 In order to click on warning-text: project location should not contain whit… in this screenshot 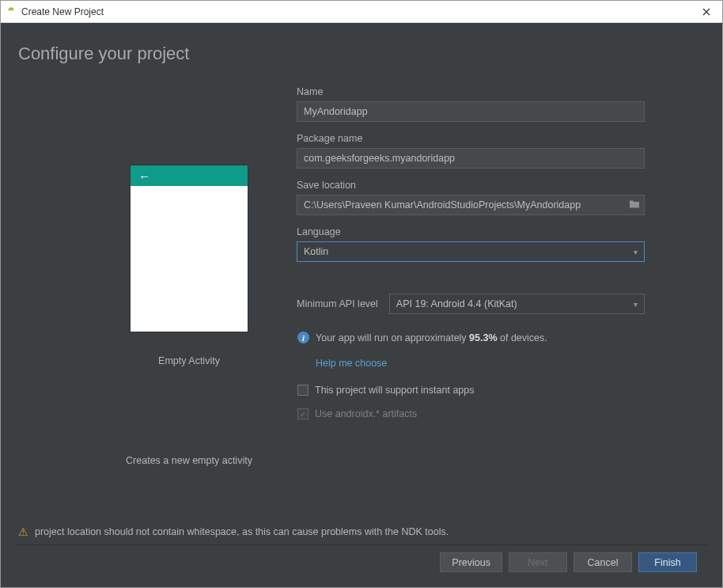, I will do `click(242, 532)`.